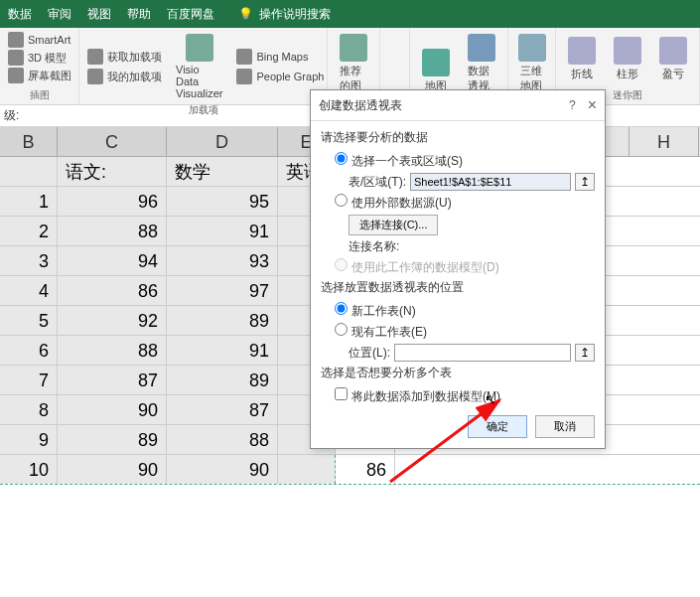 This screenshot has width=700, height=597. What do you see at coordinates (29, 350) in the screenshot?
I see `cell: 6` at bounding box center [29, 350].